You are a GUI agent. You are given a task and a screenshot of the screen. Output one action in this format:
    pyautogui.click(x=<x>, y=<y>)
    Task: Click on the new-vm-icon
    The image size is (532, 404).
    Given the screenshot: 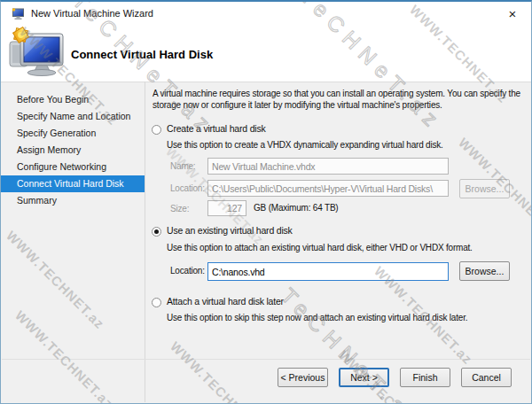 What is the action you would take?
    pyautogui.click(x=37, y=52)
    